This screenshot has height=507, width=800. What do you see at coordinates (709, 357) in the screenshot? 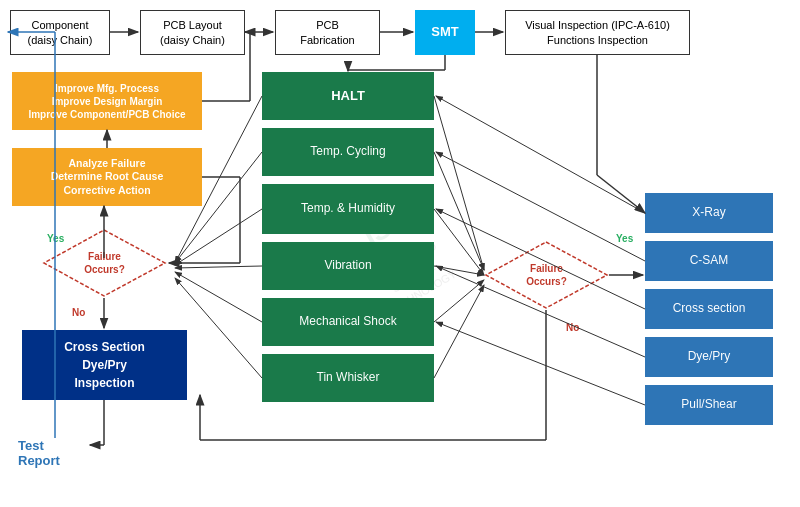
I see `dye-pry-box: Dye/Pry` at bounding box center [709, 357].